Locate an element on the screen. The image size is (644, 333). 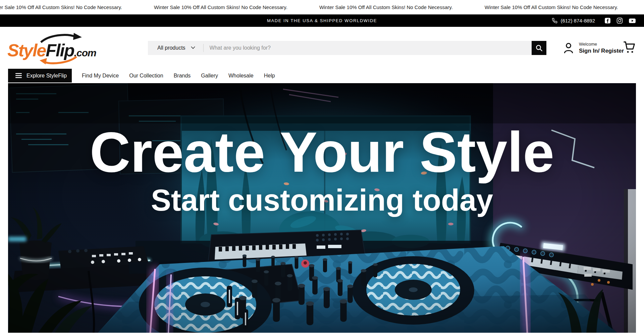
search-icon is located at coordinates (539, 48).